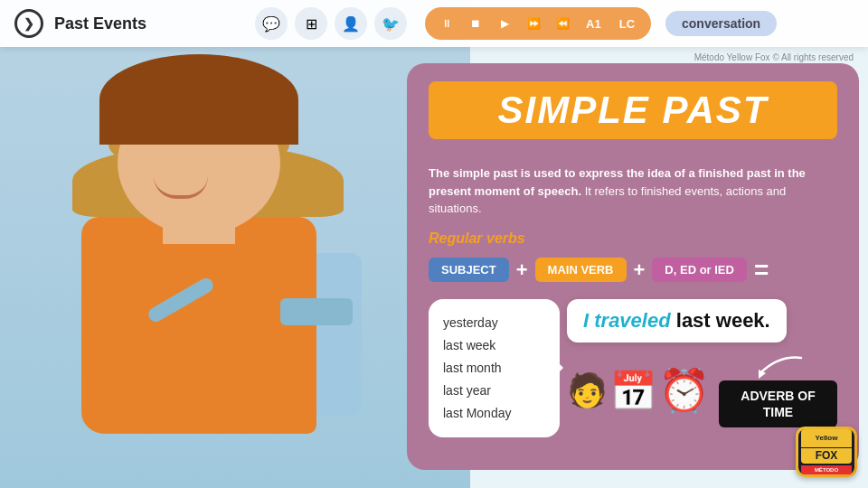  I want to click on conversation-button: conversation, so click(722, 23).